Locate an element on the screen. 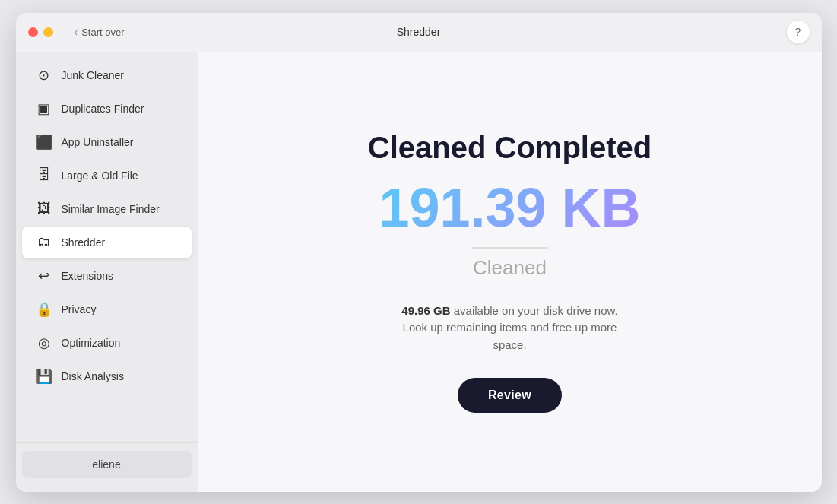 The width and height of the screenshot is (837, 504). sidebar-item-label: Privacy is located at coordinates (79, 309).